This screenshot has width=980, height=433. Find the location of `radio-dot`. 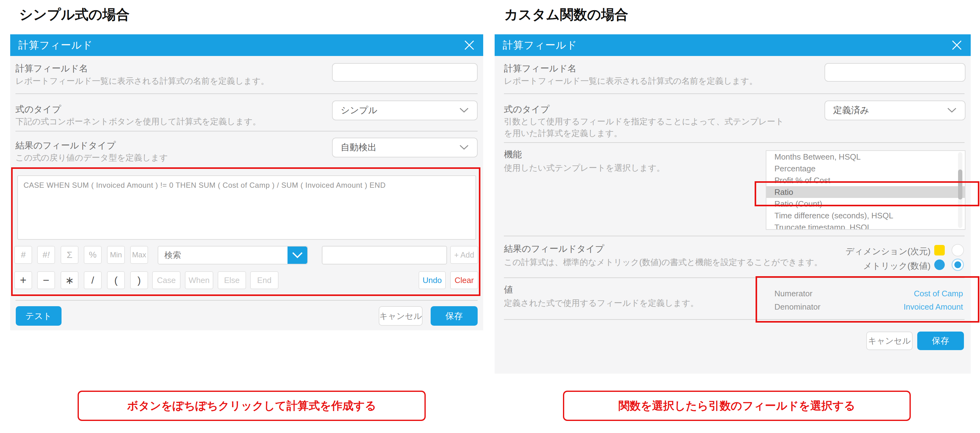

radio-dot is located at coordinates (958, 265).